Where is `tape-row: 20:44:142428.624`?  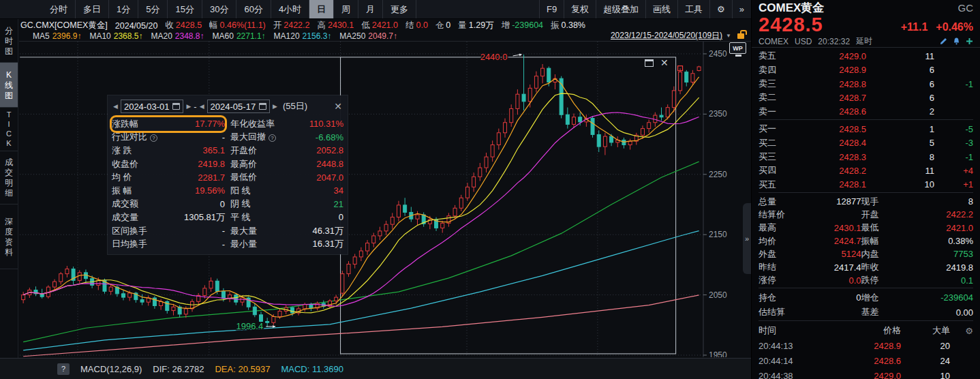 tape-row: 20:44:142428.624 is located at coordinates (866, 361).